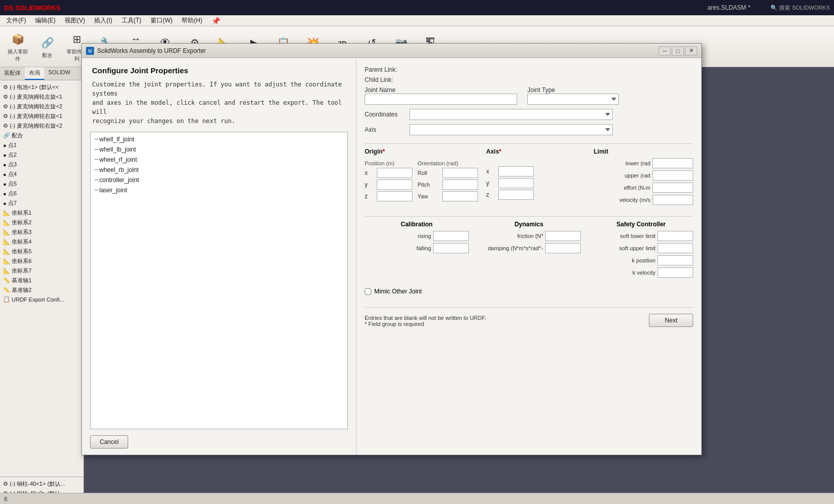  I want to click on upper-input, so click(673, 175).